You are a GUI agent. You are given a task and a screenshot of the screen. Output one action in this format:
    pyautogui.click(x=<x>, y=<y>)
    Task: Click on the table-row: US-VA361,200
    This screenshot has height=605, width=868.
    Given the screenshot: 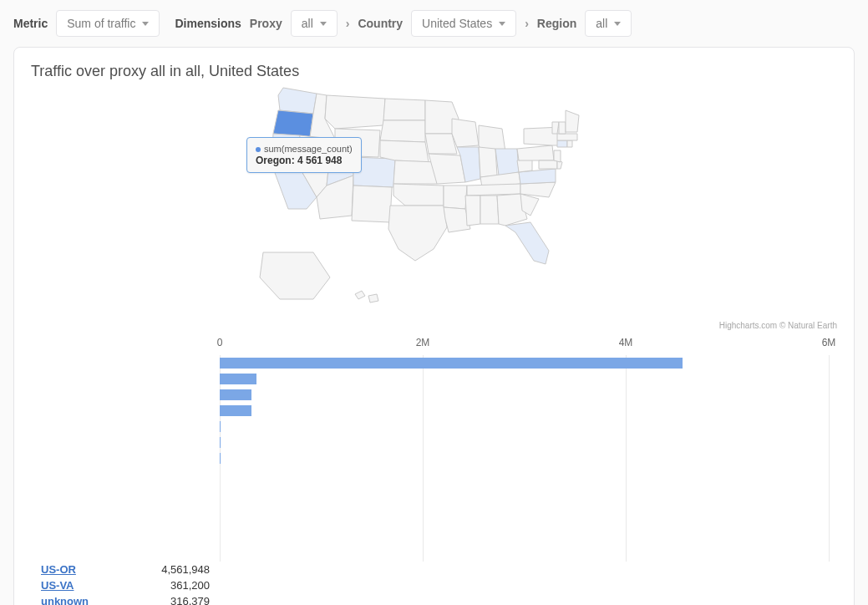 What is the action you would take?
    pyautogui.click(x=434, y=585)
    